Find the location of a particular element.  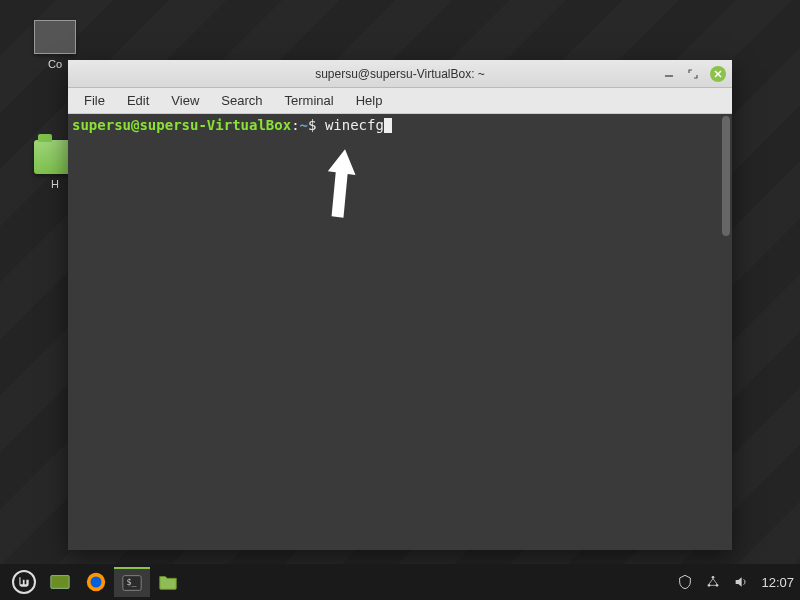

prompt-command: winecfg is located at coordinates (354, 125).